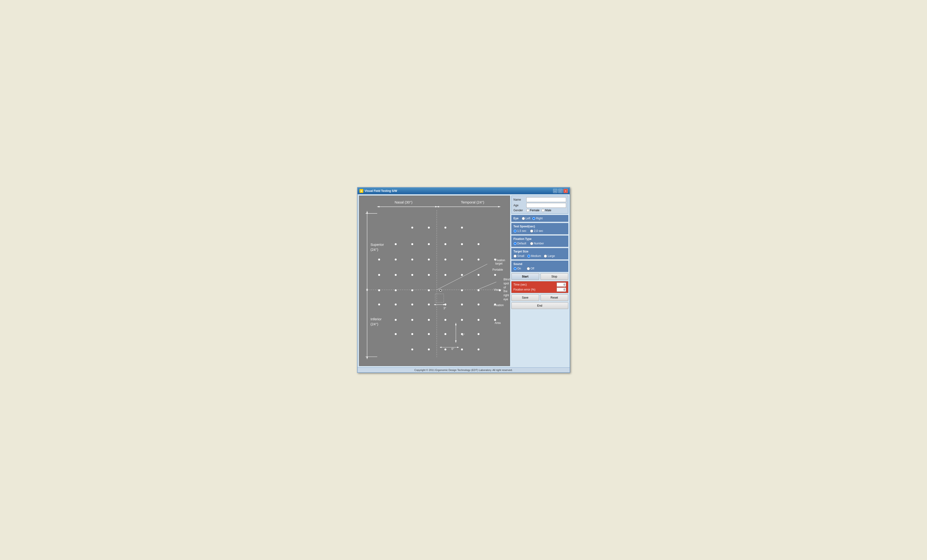 This screenshot has height=560, width=927. What do you see at coordinates (540, 211) in the screenshot?
I see `gender-row: Gender Female Male` at bounding box center [540, 211].